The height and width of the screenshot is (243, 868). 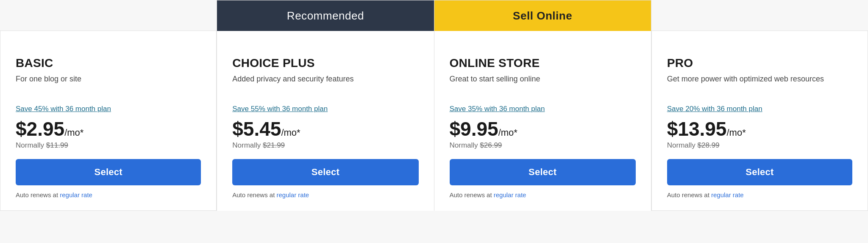 What do you see at coordinates (326, 109) in the screenshot?
I see `save-link-choice-plus: Save 55% with 36 month plan` at bounding box center [326, 109].